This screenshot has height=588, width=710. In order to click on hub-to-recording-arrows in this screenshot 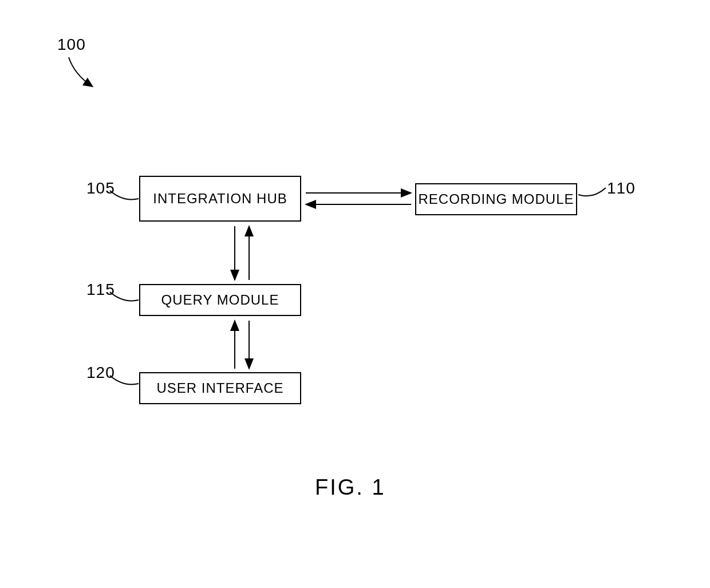, I will do `click(358, 200)`.